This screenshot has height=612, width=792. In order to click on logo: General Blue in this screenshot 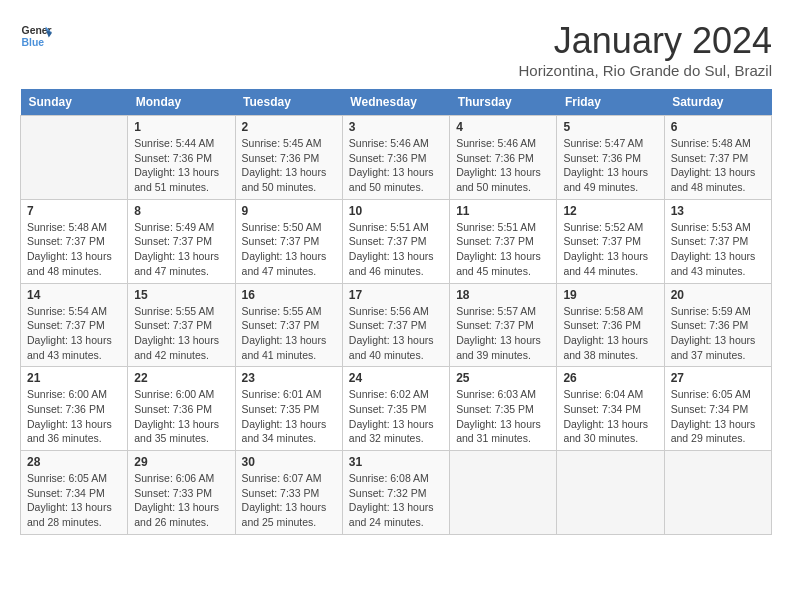, I will do `click(36, 36)`.